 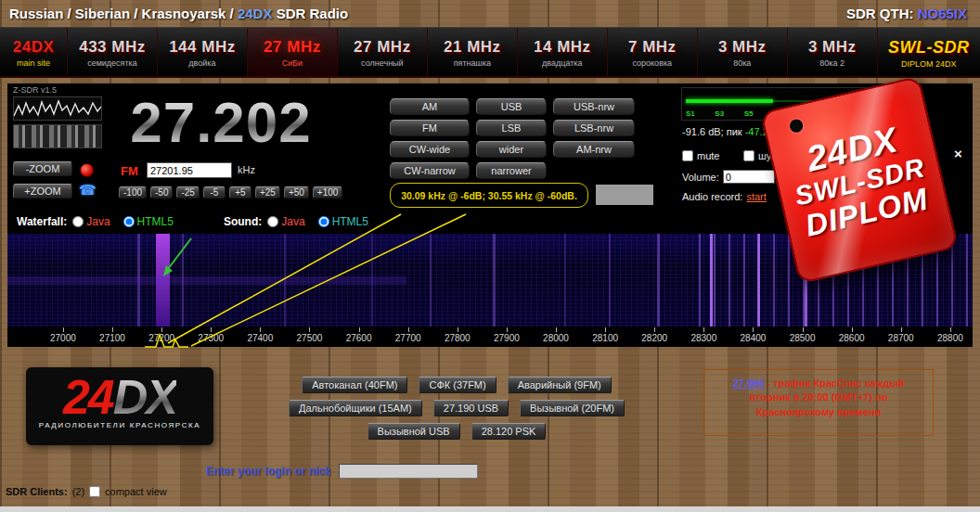 What do you see at coordinates (33, 52) in the screenshot?
I see `nav-tab-24dx-main: 24DX main site` at bounding box center [33, 52].